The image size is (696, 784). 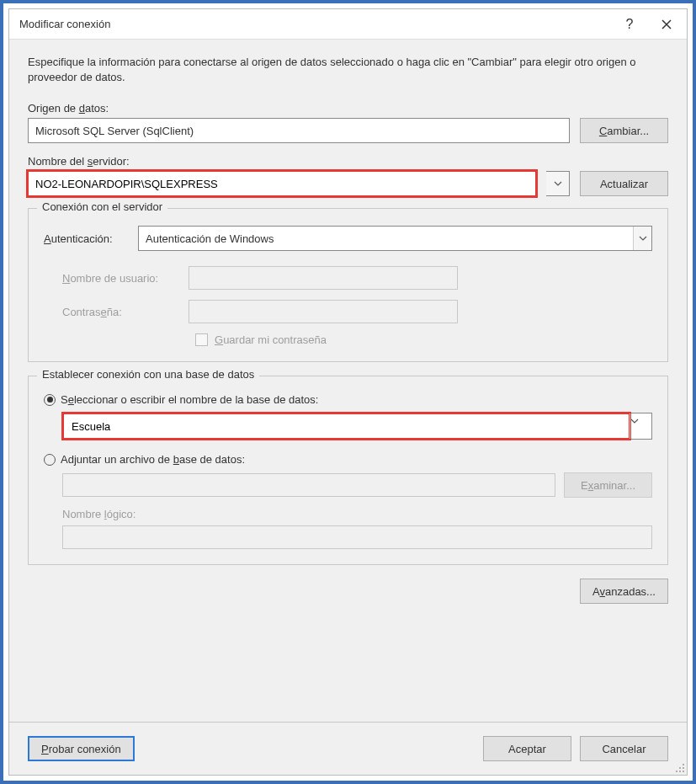 What do you see at coordinates (357, 426) in the screenshot?
I see `database-name-combo` at bounding box center [357, 426].